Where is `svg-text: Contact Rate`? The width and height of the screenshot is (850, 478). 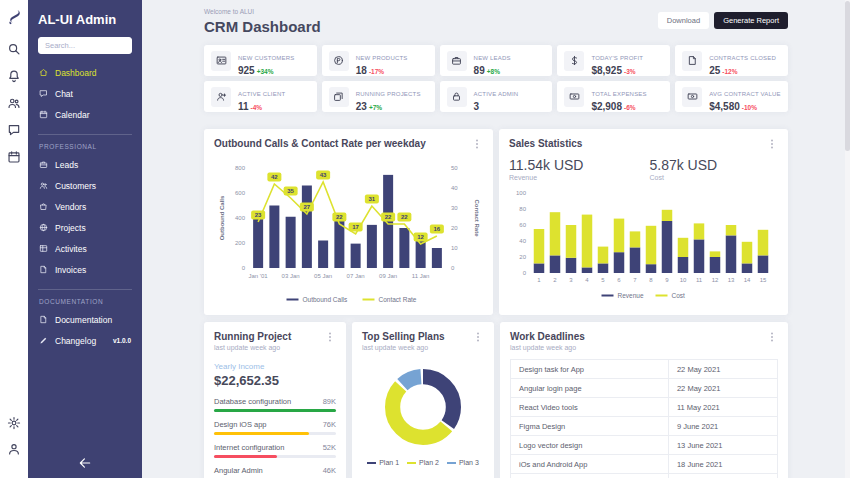
svg-text: Contact Rate is located at coordinates (477, 218).